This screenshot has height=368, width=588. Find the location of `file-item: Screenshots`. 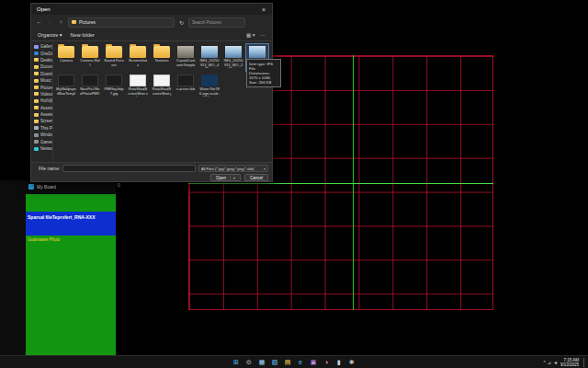

file-item: Screenshots is located at coordinates (138, 57).